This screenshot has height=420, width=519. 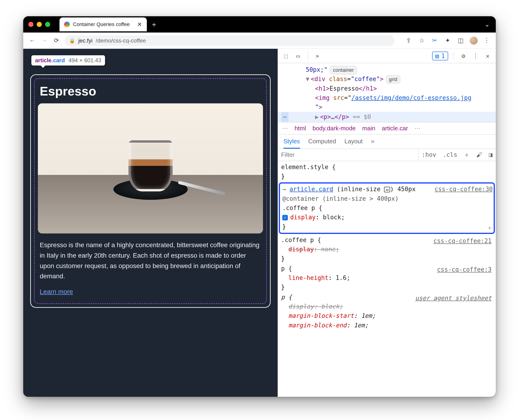 What do you see at coordinates (488, 56) in the screenshot?
I see `close-devtools-icon: ✕` at bounding box center [488, 56].